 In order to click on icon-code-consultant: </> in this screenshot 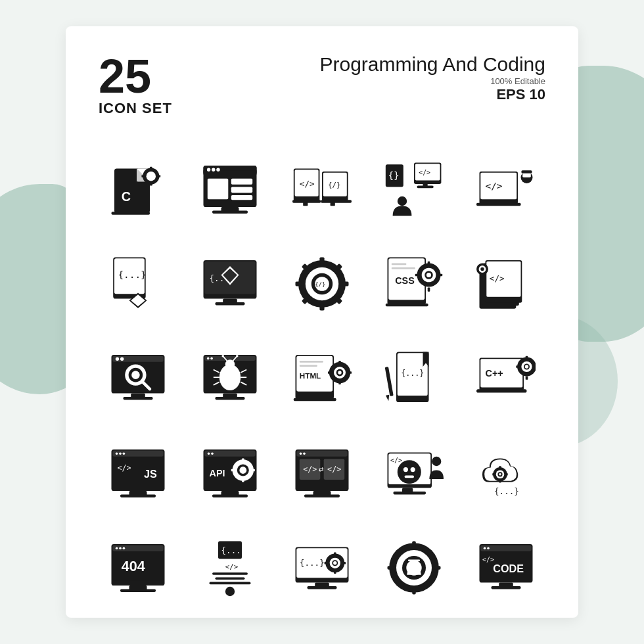, I will do `click(506, 189)`.